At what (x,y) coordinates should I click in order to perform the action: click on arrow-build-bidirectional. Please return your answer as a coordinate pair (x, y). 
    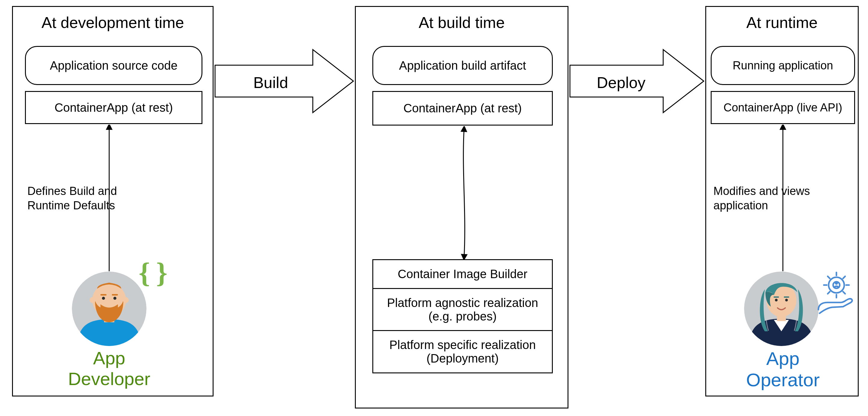
    Looking at the image, I should click on (464, 193).